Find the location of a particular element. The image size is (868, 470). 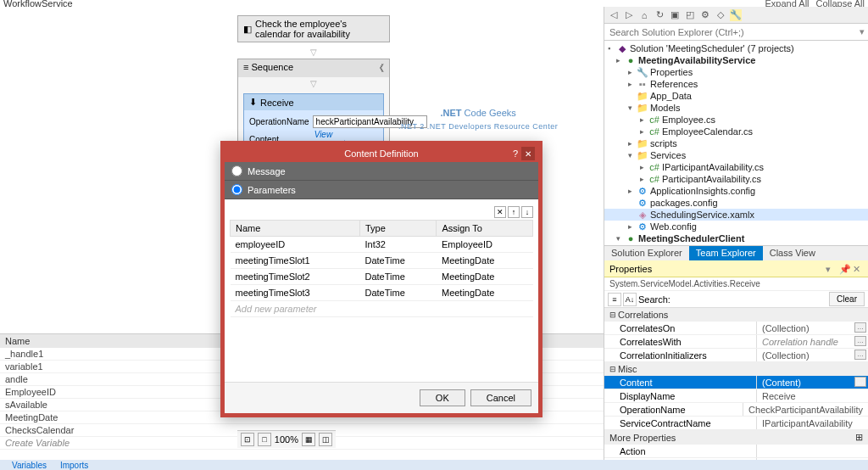

expand-icon: ⊞ is located at coordinates (860, 438).